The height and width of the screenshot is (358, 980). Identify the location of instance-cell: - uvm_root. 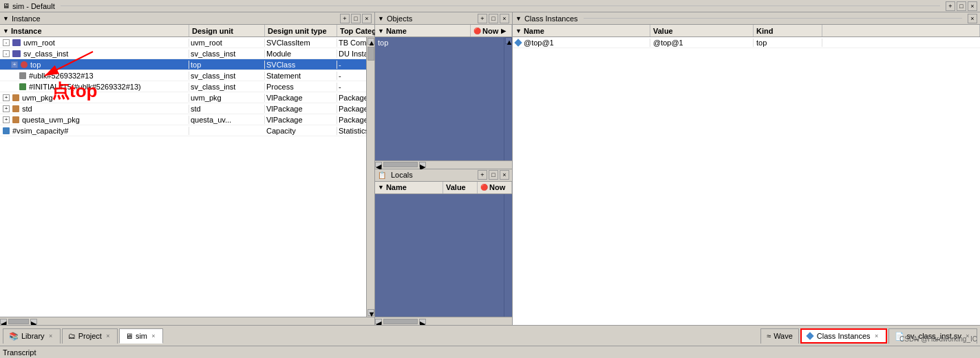
(95, 43).